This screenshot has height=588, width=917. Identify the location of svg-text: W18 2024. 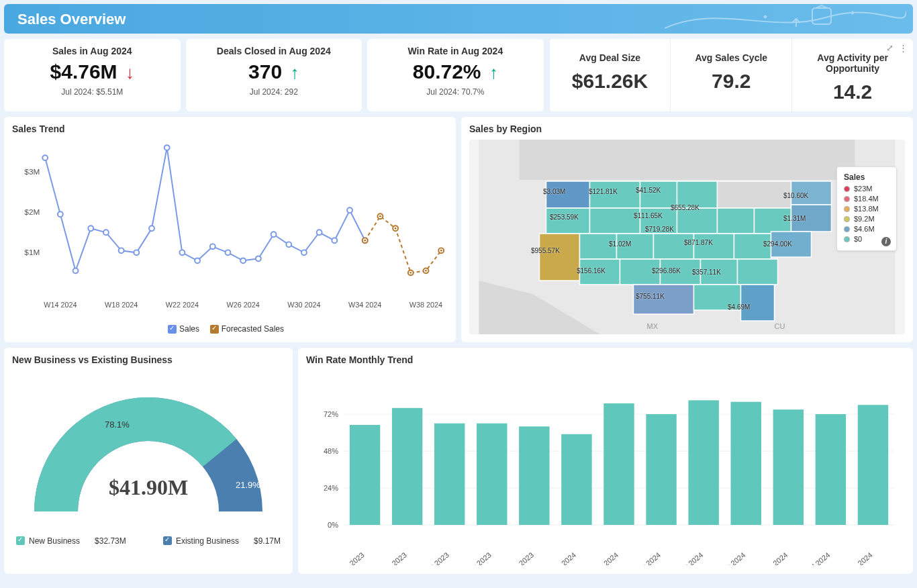
(121, 305).